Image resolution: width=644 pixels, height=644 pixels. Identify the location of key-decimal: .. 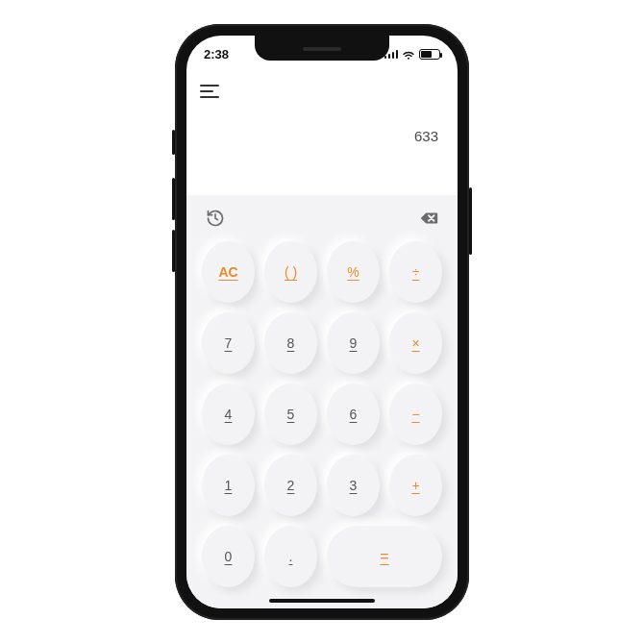
(290, 557).